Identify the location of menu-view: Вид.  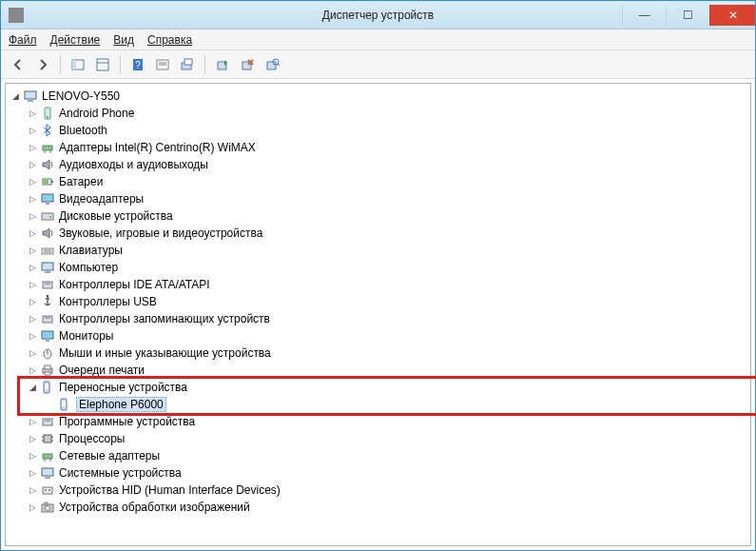
(124, 40).